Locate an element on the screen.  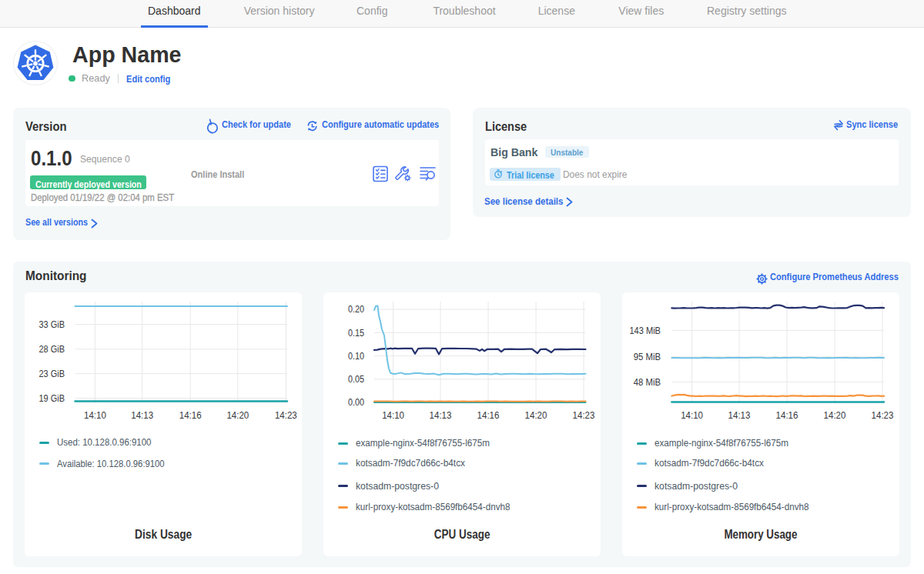
svg-text: 0.10 is located at coordinates (356, 356).